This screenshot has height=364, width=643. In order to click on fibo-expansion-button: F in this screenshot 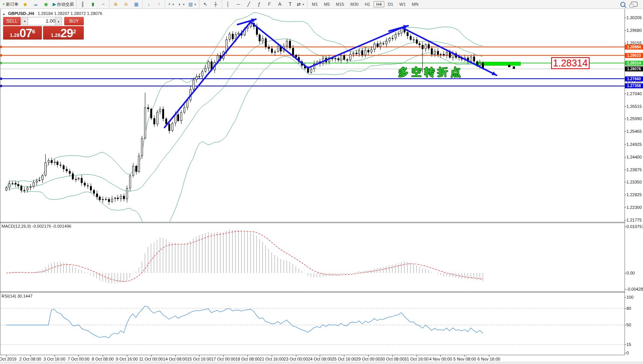, I will do `click(270, 5)`.